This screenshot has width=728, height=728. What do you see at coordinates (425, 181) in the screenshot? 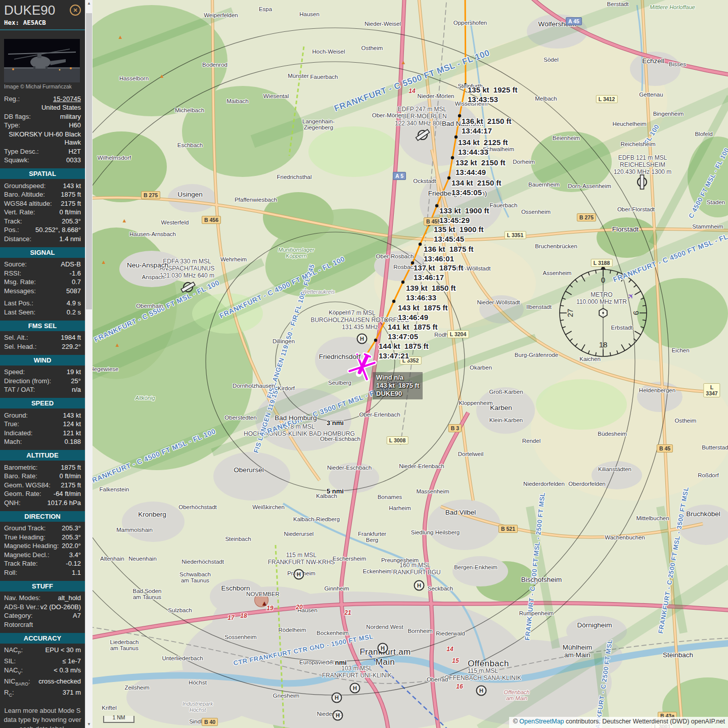
I see `map-place-label: Ockstadt` at bounding box center [425, 181].